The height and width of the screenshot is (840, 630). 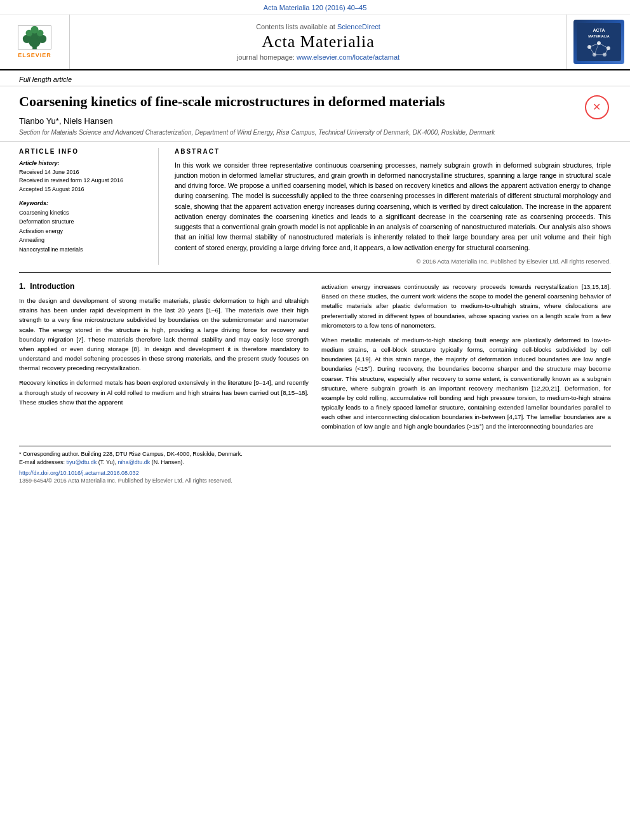 I want to click on received-date: Received 14 June 2016, so click(x=84, y=173).